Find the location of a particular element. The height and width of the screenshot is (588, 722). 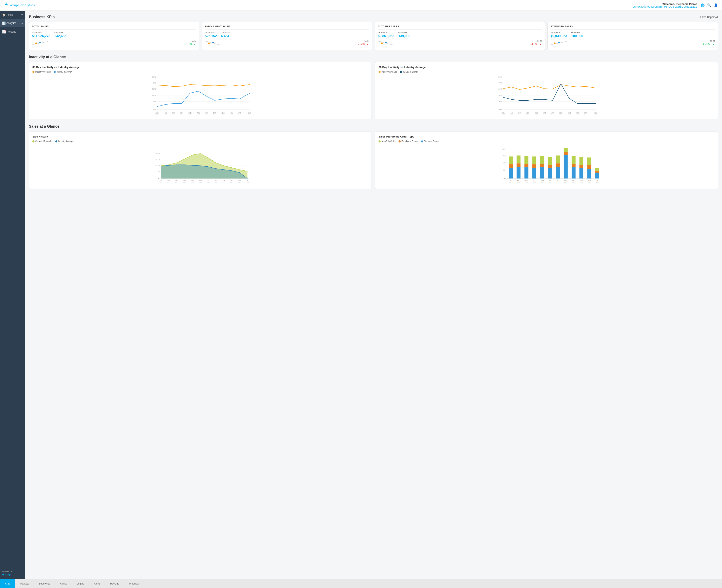

inactivity-title: Inactivity at a Glance is located at coordinates (373, 57).